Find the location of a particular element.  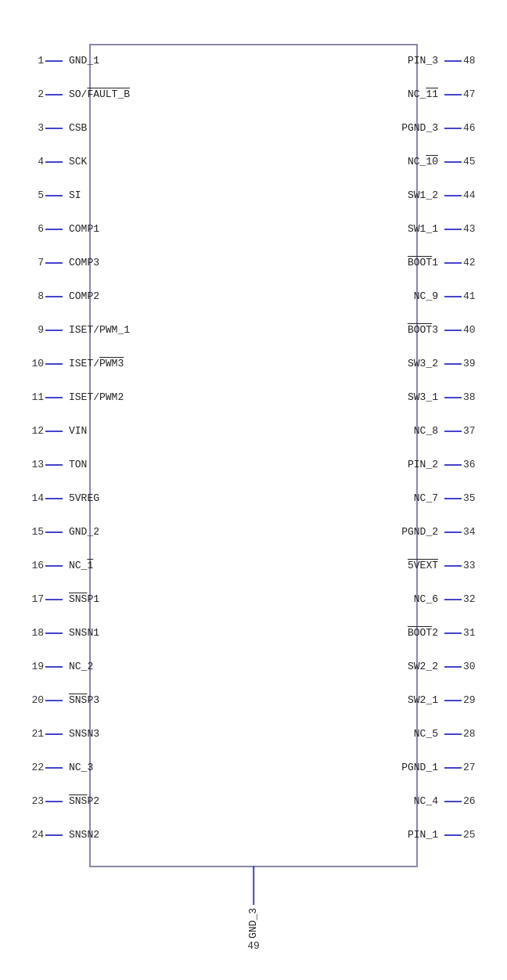

pin-label: NC_6 is located at coordinates (429, 600).